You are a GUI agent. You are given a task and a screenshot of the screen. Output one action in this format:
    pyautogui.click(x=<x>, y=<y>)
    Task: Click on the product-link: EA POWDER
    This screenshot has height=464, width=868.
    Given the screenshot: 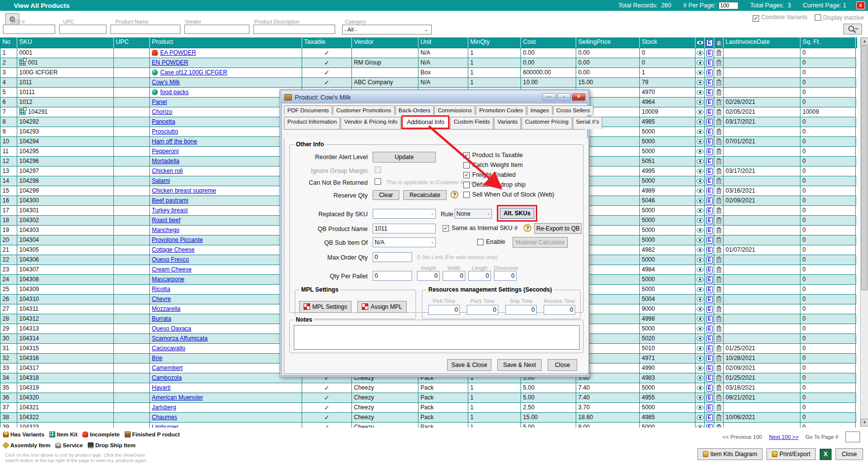 What is the action you would take?
    pyautogui.click(x=178, y=53)
    